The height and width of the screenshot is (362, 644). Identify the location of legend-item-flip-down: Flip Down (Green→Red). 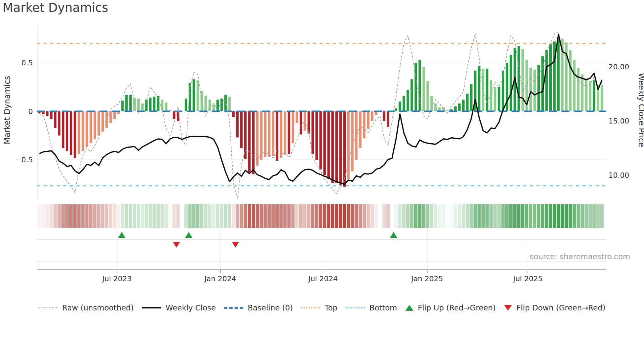
(555, 308).